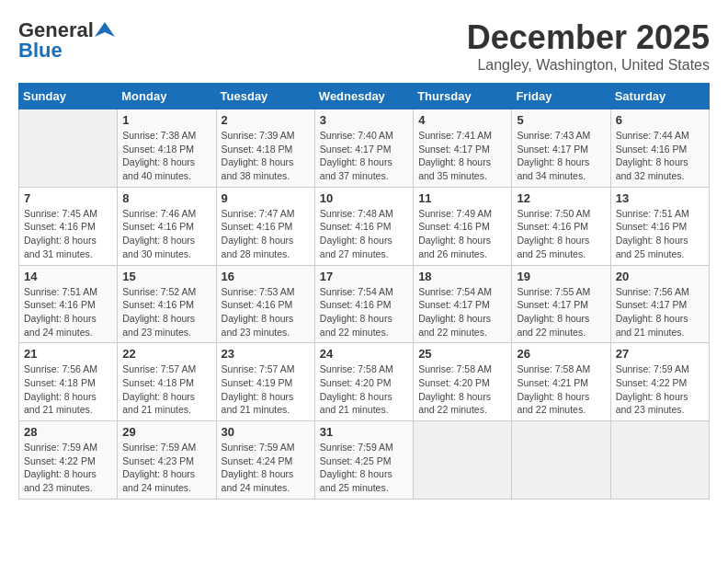 This screenshot has width=728, height=563. Describe the element at coordinates (167, 149) in the screenshot. I see `calendar-cell: 1Sunrise: 7:38 AM Sunset: 4:18 PM Daylig…` at that location.